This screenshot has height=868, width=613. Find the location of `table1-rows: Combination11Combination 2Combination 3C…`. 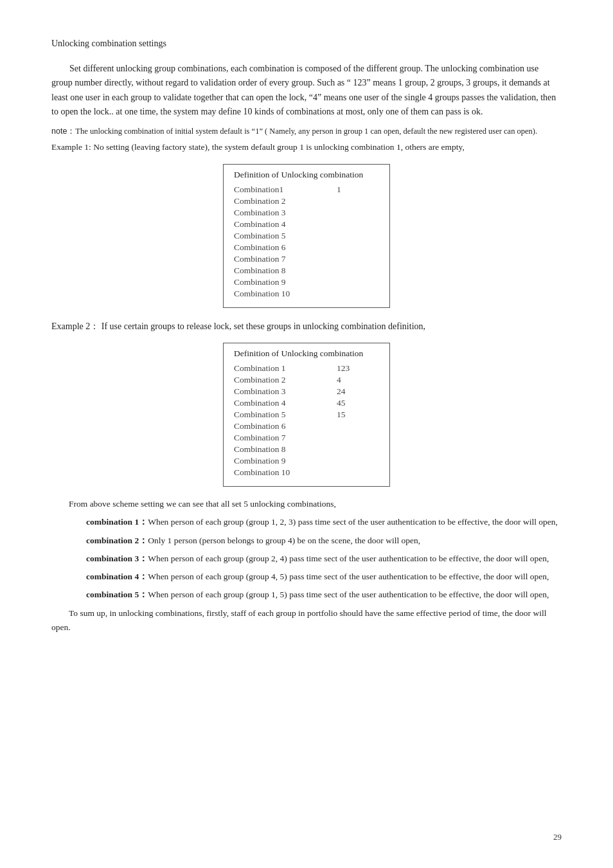

table1-rows: Combination11Combination 2Combination 3C… is located at coordinates (304, 242).